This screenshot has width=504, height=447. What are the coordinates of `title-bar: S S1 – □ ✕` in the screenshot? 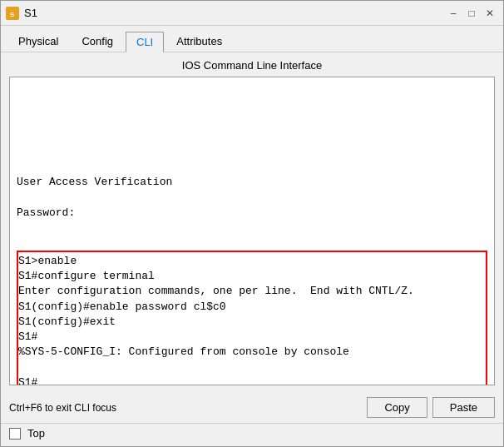 It's located at (252, 13).